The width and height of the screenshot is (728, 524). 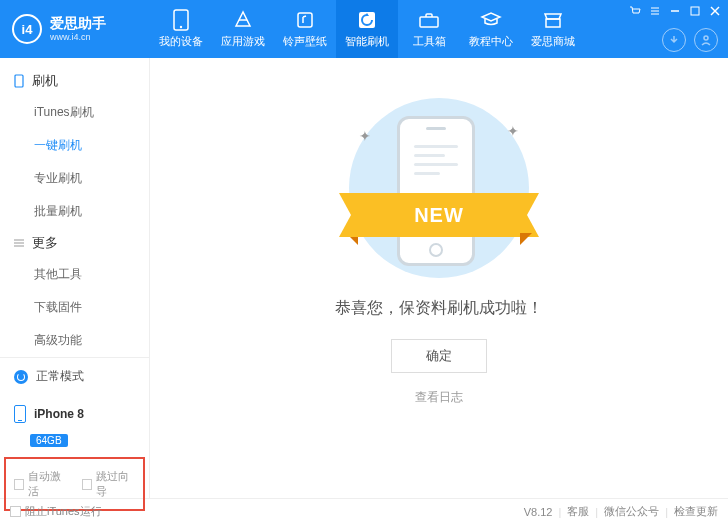 I want to click on view-log-link: 查看日志, so click(x=439, y=398).